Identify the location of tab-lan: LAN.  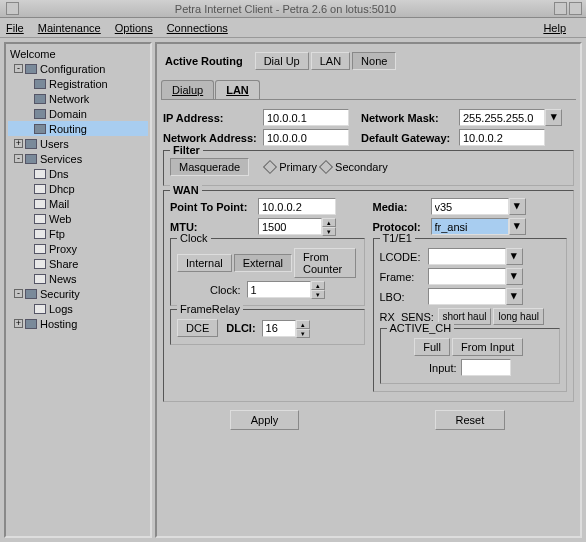
(238, 90).